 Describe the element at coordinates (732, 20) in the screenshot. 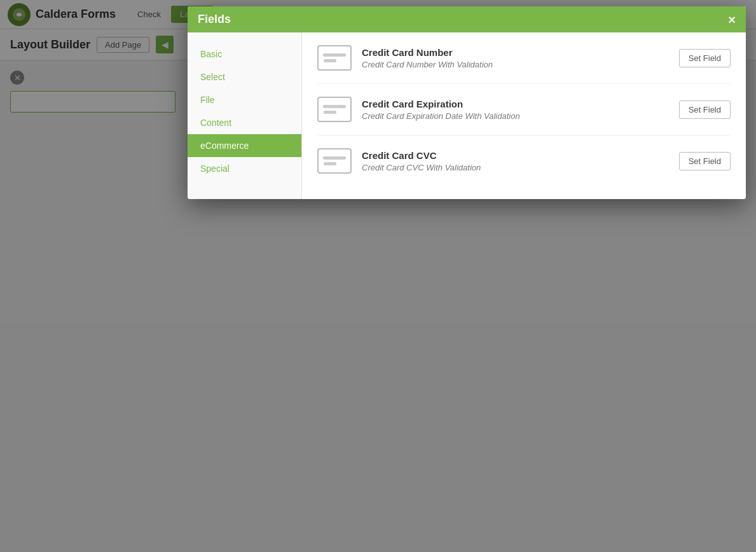

I see `modal-close-button: ×` at that location.